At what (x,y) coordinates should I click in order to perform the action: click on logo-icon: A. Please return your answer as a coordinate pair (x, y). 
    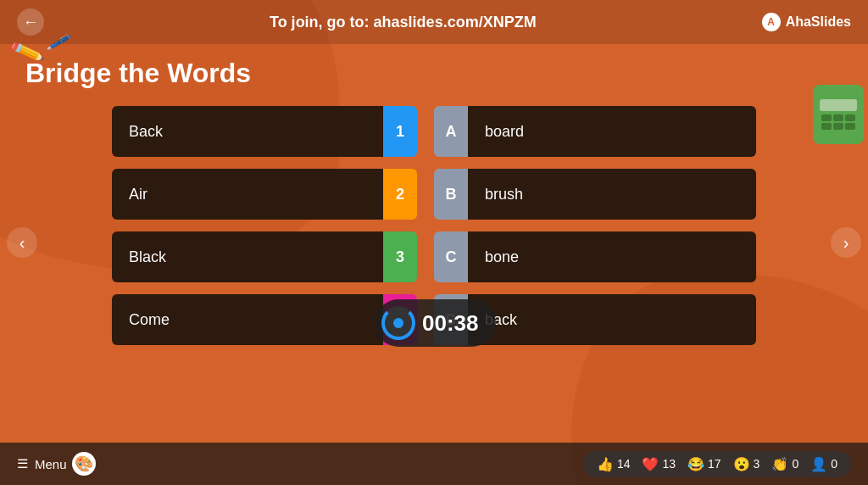
    Looking at the image, I should click on (771, 22).